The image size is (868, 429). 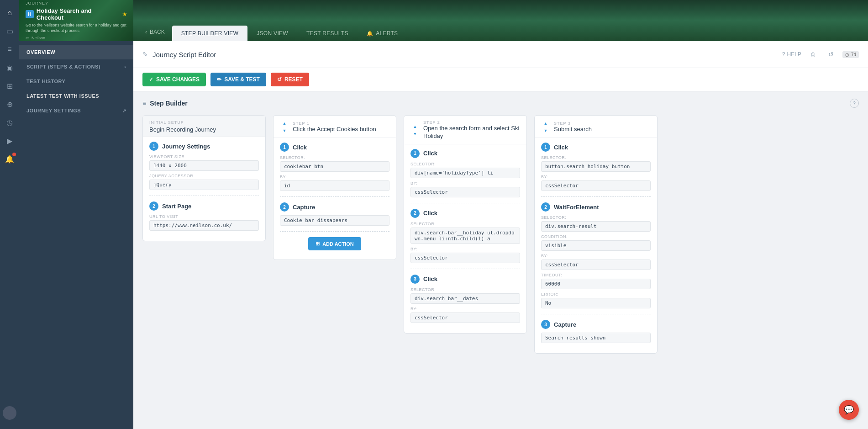 What do you see at coordinates (383, 33) in the screenshot?
I see `tab-alerts: 🔔 ALERTS` at bounding box center [383, 33].